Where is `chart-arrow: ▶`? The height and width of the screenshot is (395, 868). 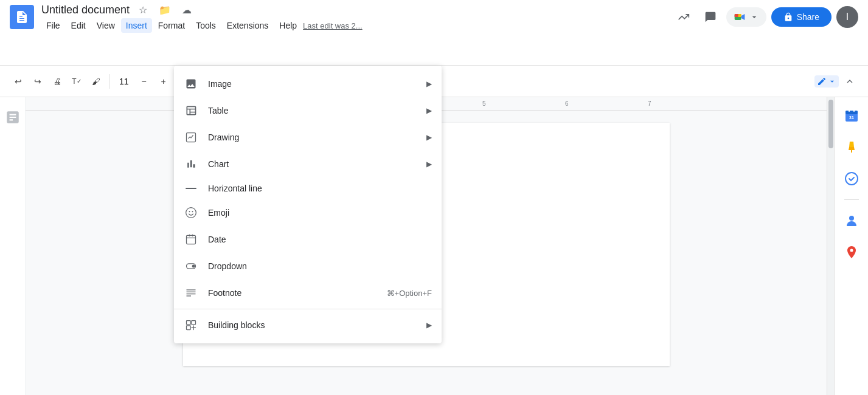 chart-arrow: ▶ is located at coordinates (429, 164).